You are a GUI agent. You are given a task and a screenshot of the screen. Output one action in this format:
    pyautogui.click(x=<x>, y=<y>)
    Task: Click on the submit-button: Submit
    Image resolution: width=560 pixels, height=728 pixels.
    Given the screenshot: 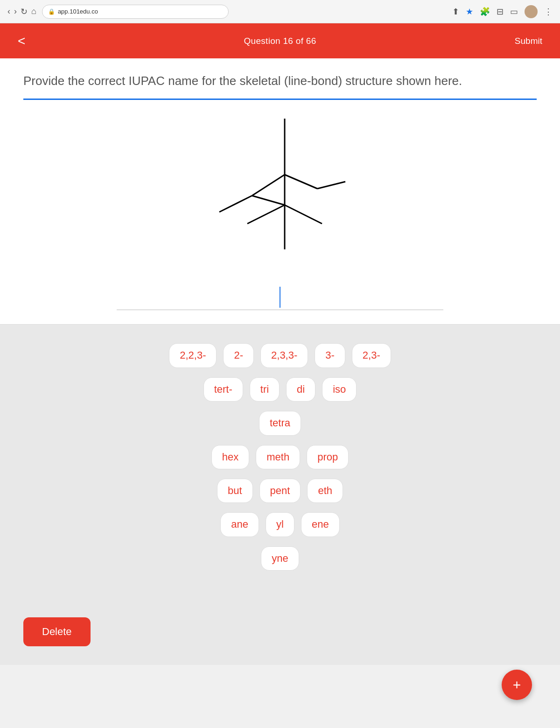 What is the action you would take?
    pyautogui.click(x=528, y=41)
    